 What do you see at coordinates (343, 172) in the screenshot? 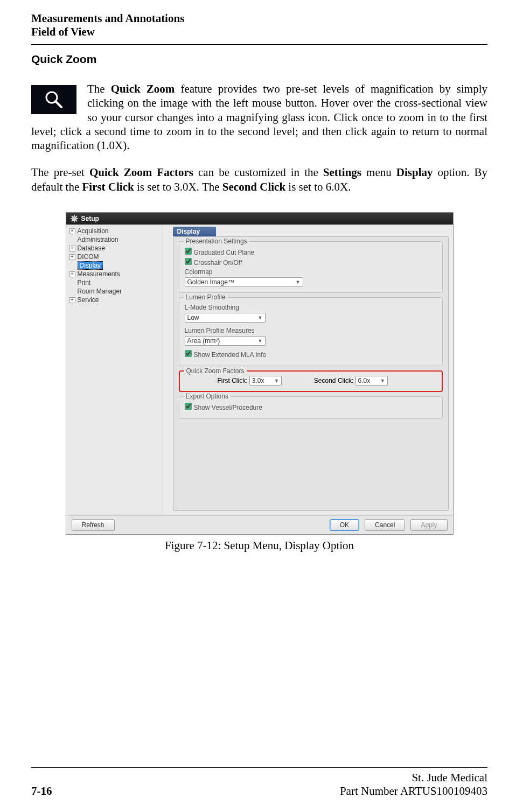
I see `p2-b2: Settings` at bounding box center [343, 172].